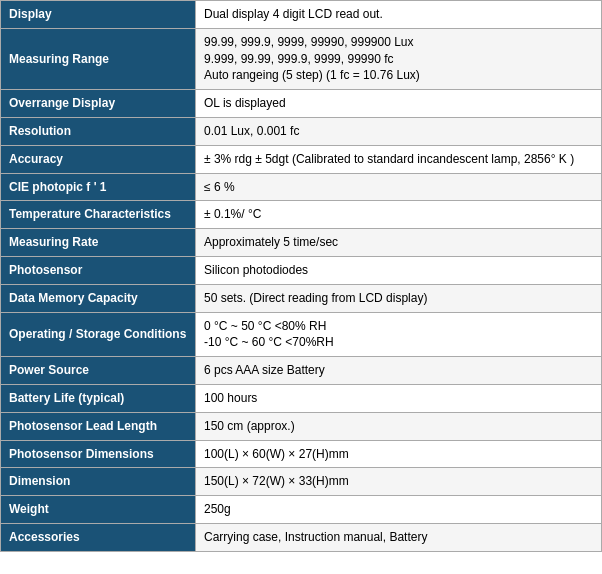 This screenshot has width=602, height=574. Describe the element at coordinates (302, 454) in the screenshot. I see `table-row: Photosensor Dimensions100(L) × 60(W) × 2…` at that location.